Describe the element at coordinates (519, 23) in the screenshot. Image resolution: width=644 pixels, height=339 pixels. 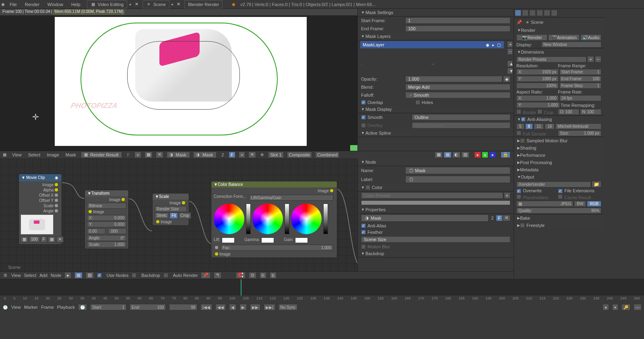
I see `pin-icon: 📌` at that location.